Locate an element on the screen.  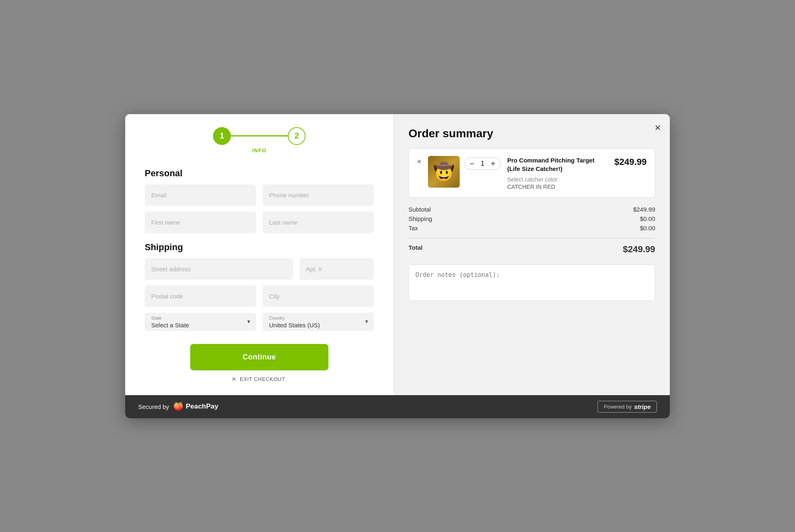
tax-label: Tax is located at coordinates (413, 228).